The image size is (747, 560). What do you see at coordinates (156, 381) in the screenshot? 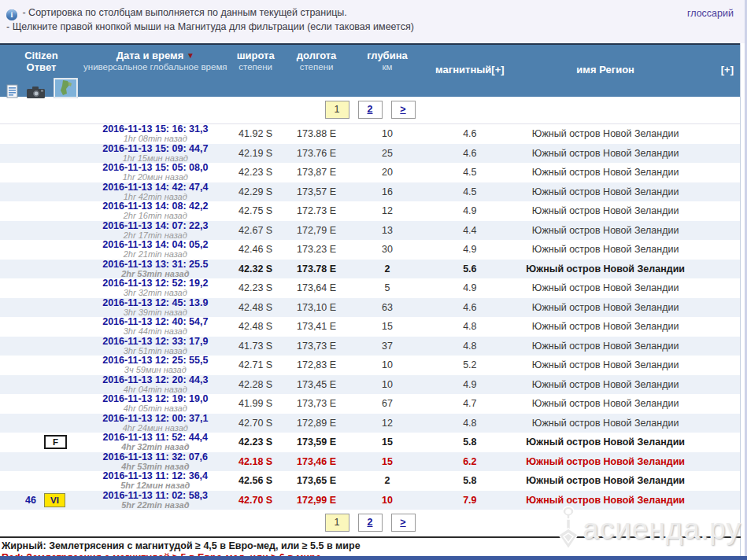
I see `event-datetime: 2016-11-13 12: 20: 44,3` at bounding box center [156, 381].